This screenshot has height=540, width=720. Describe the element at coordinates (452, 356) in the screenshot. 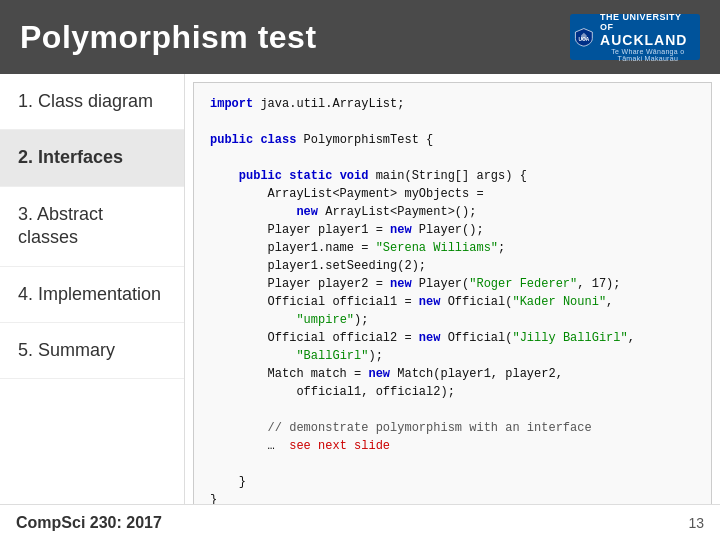

I see `code-line-15: "BallGirl");` at that location.